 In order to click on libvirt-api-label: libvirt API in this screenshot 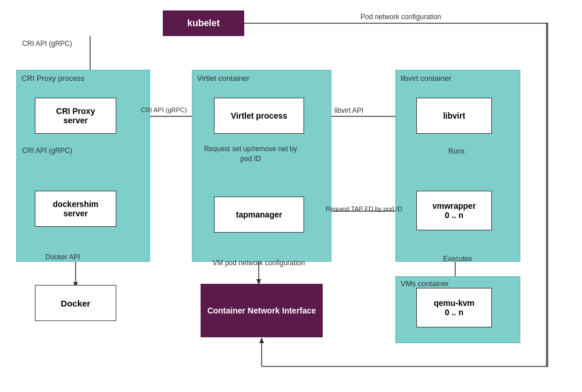, I will do `click(349, 111)`.